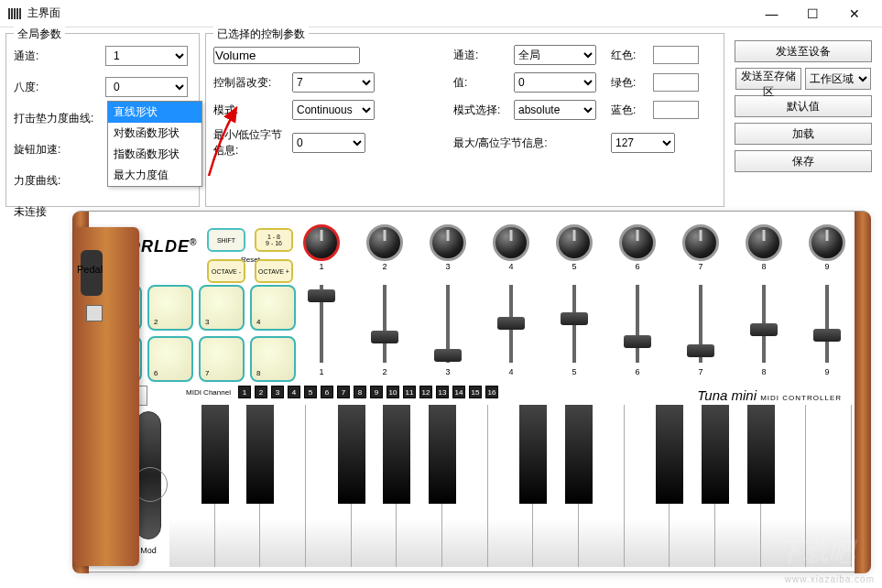  What do you see at coordinates (441, 14) in the screenshot?
I see `titlebar: 主界面 — ☐ ✕` at bounding box center [441, 14].